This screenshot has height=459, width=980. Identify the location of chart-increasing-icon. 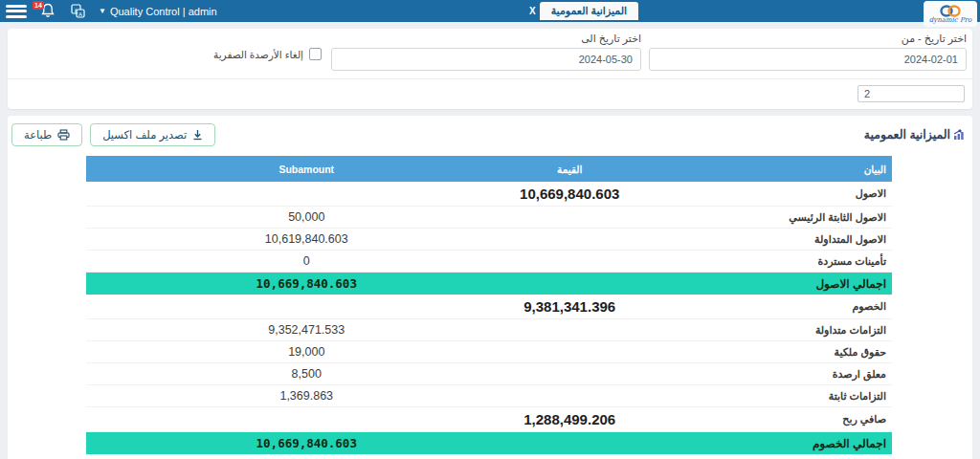
(960, 134).